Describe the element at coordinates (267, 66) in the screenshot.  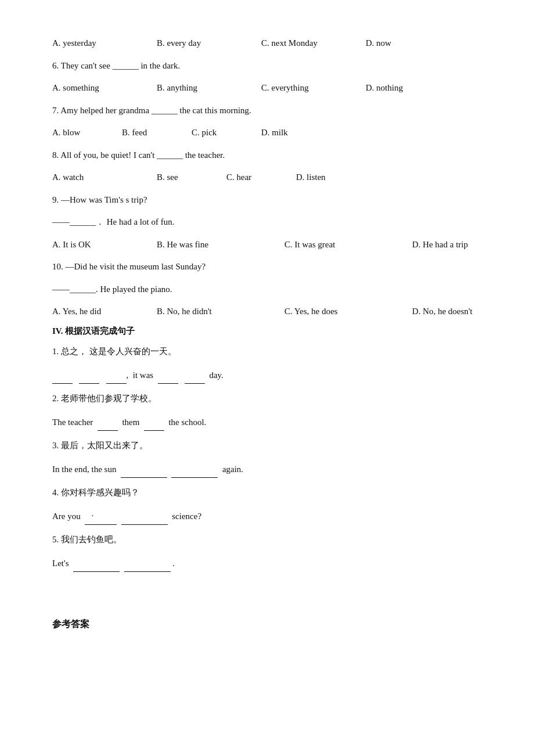
I see `q6-stem: 6. They can't see ______ in the dark.` at that location.